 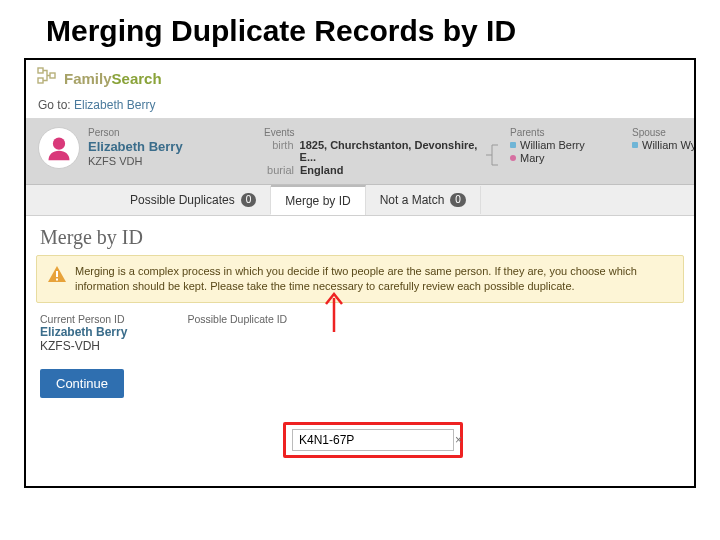 I want to click on tab-merge-by-id: Merge by ID, so click(x=318, y=200).